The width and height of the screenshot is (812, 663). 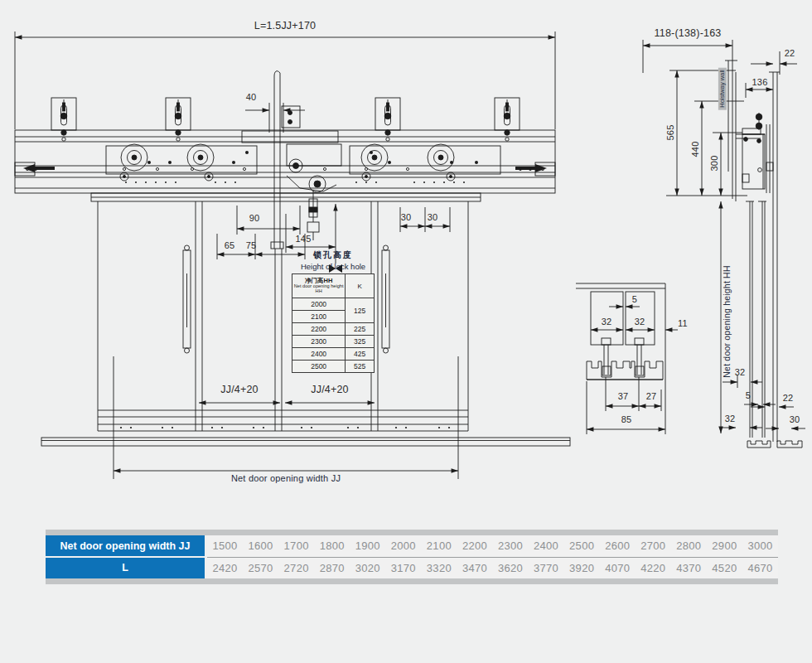 What do you see at coordinates (433, 217) in the screenshot?
I see `dim-label-30-right: 30` at bounding box center [433, 217].